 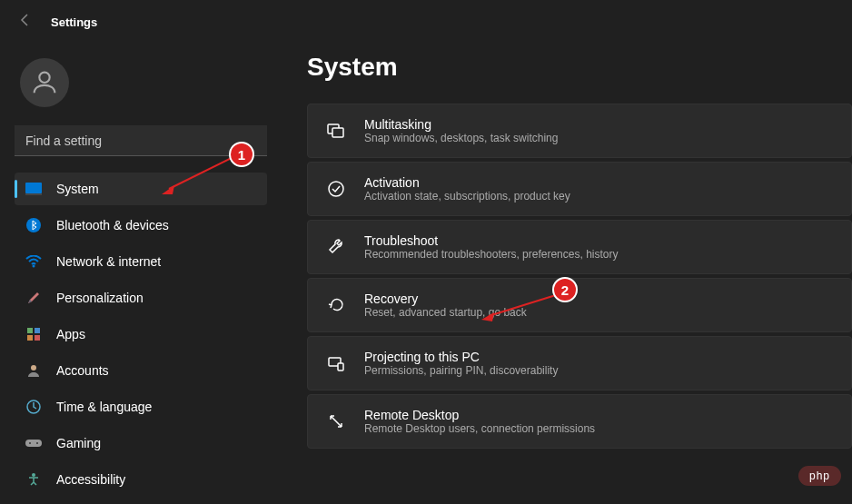 What do you see at coordinates (580, 421) in the screenshot?
I see `card-remote-desktop: Remote Desktop Remote Desktop users, con…` at bounding box center [580, 421].